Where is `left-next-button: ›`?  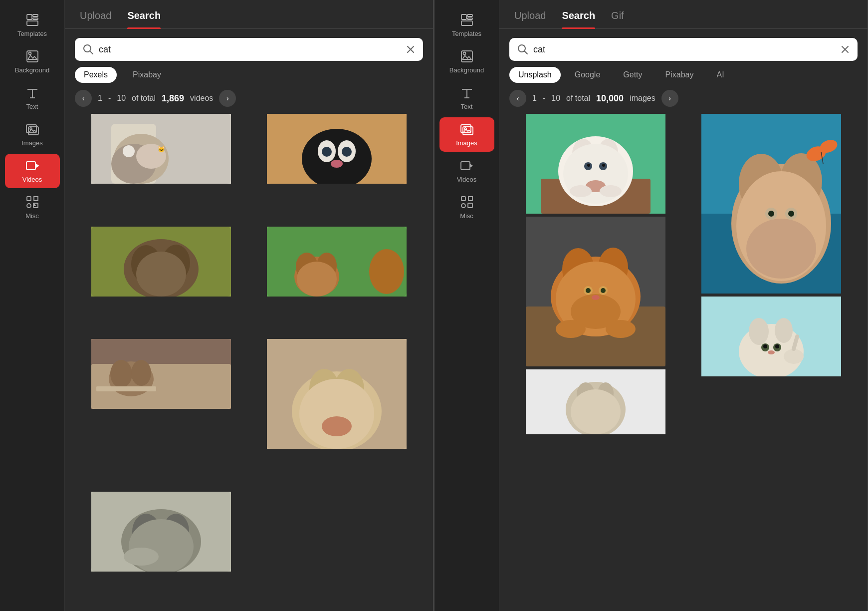 left-next-button: › is located at coordinates (227, 98).